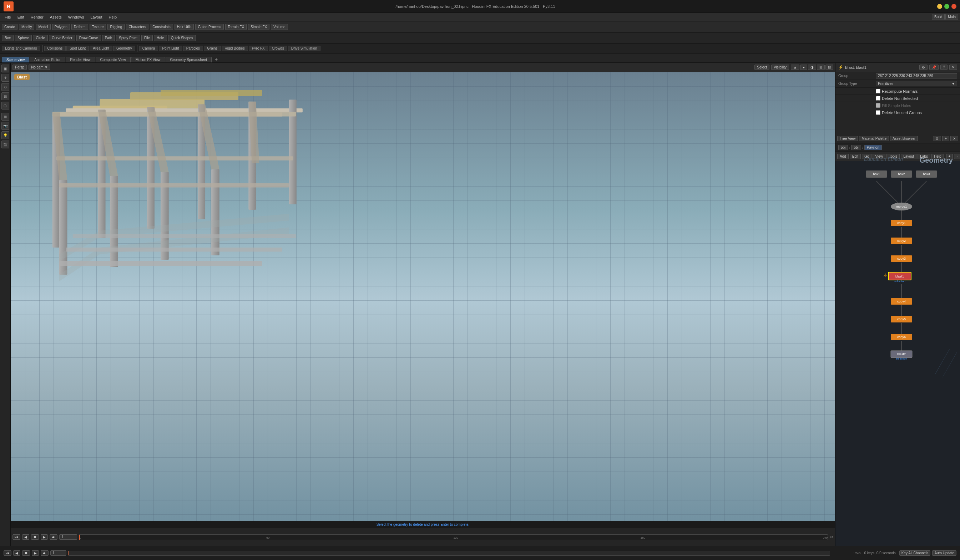  Describe the element at coordinates (915, 553) in the screenshot. I see `key-all-channels-button: Key All Channels` at that location.